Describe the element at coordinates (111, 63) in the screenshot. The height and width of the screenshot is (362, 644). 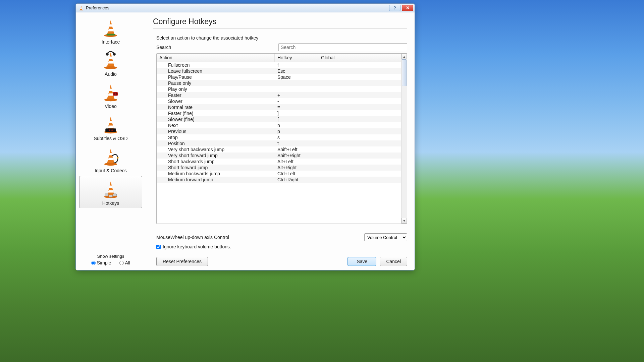
I see `sidebar-item-audio: Audio` at that location.